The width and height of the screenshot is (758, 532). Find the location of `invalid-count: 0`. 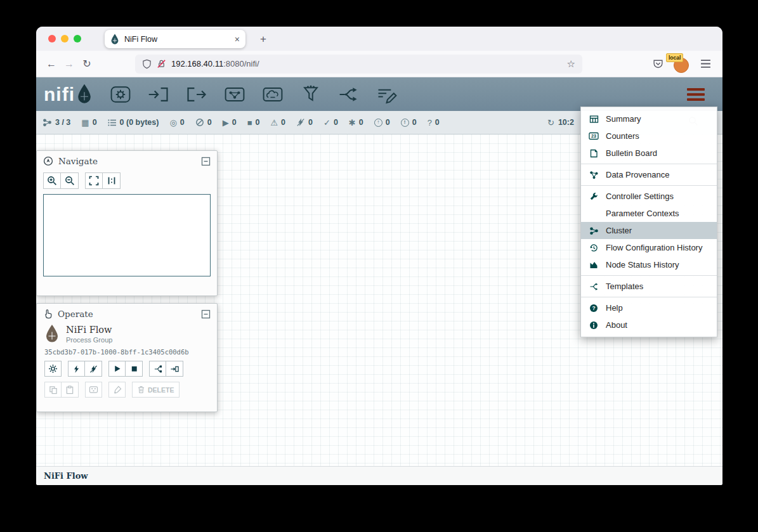

invalid-count: 0 is located at coordinates (283, 122).